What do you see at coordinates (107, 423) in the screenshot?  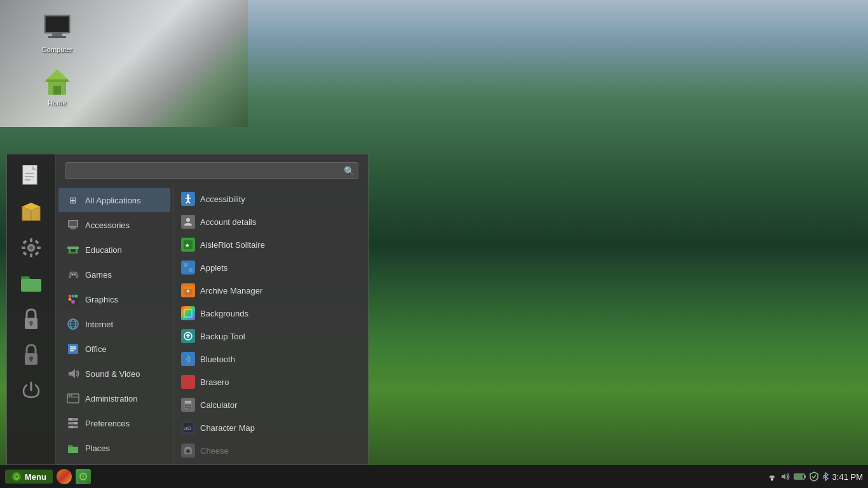 I see `category-preferences-label: Preferences` at bounding box center [107, 423].